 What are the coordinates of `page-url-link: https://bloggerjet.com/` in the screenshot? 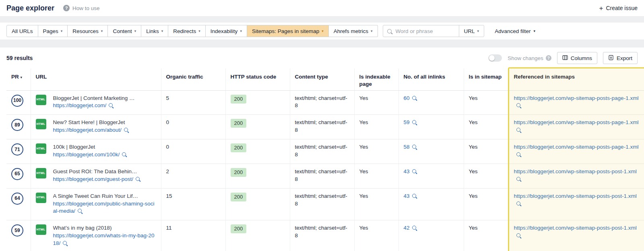 It's located at (80, 106).